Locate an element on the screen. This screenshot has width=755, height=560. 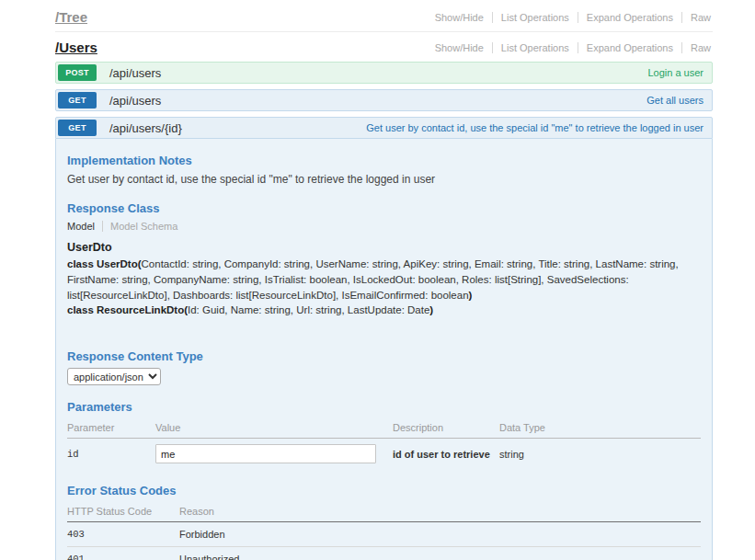
post-users-summary-link: Login a user is located at coordinates (675, 73).